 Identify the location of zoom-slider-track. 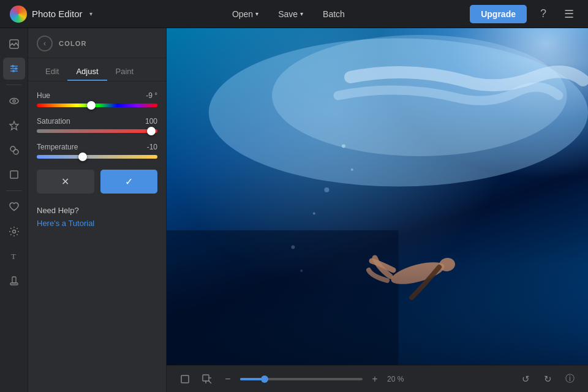
(301, 379).